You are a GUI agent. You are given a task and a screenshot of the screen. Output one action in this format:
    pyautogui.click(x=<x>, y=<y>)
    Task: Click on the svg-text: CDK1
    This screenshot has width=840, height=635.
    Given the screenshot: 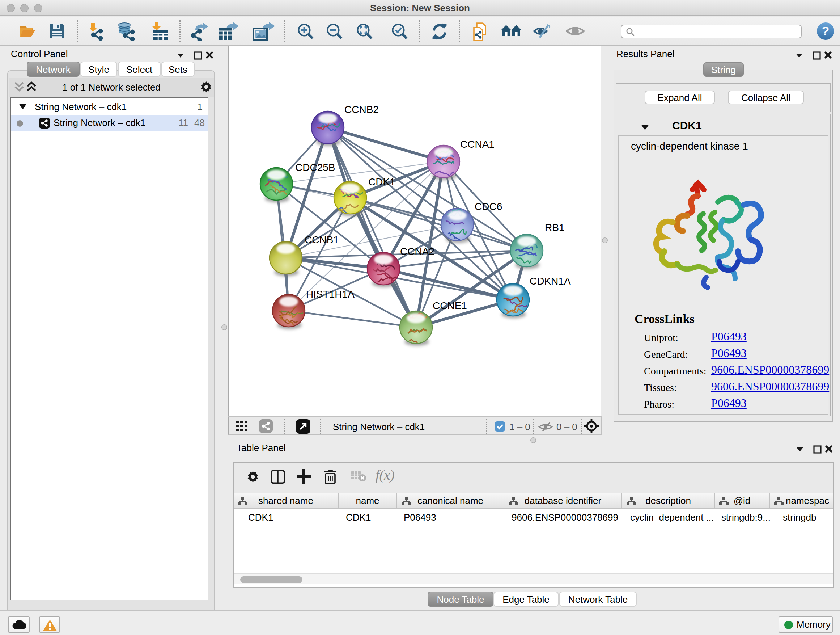 What is the action you would take?
    pyautogui.click(x=382, y=182)
    